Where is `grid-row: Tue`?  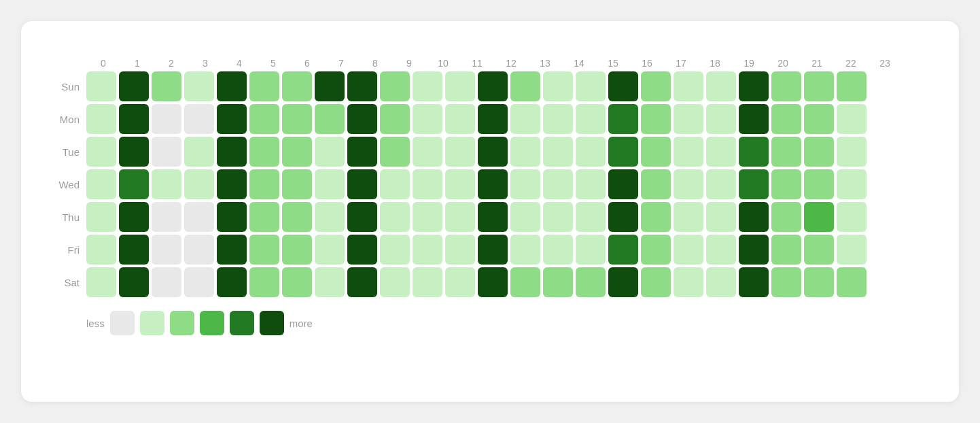
grid-row: Tue is located at coordinates (490, 152).